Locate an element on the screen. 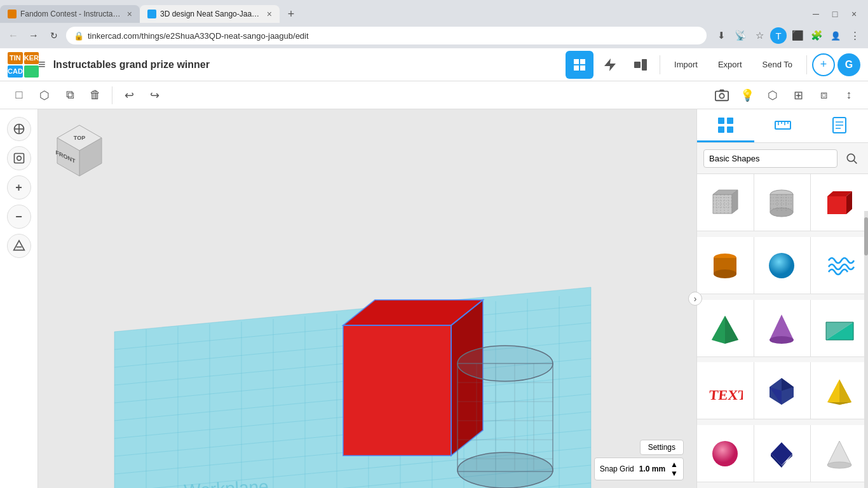  grid-view-button is located at coordinates (580, 65).